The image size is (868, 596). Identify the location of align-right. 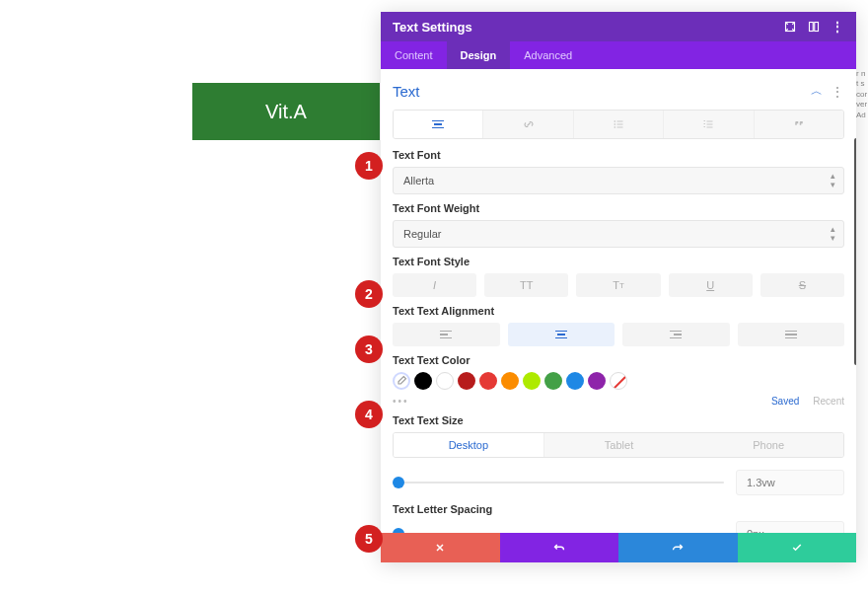
(677, 335).